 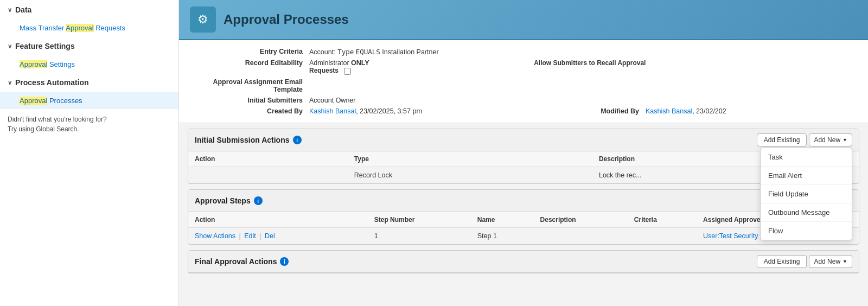 What do you see at coordinates (47, 64) in the screenshot?
I see `sidebar-item-label: Approval Settings` at bounding box center [47, 64].